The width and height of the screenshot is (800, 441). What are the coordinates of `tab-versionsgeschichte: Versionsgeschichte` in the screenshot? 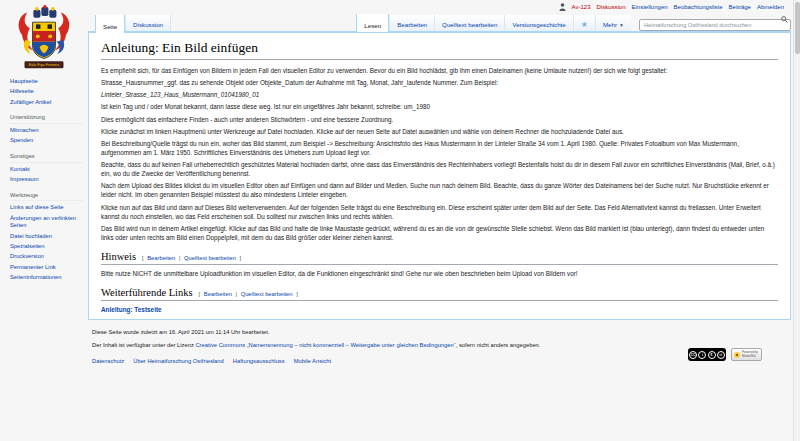 It's located at (538, 23).